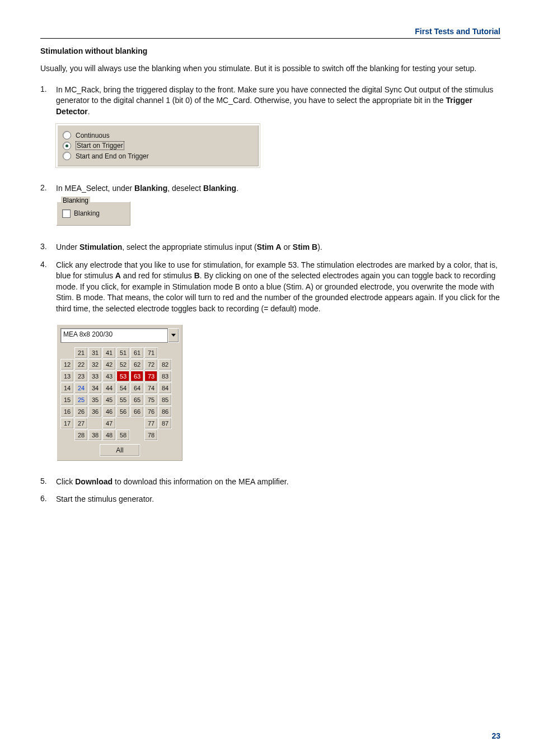 This screenshot has height=756, width=534. What do you see at coordinates (81, 376) in the screenshot?
I see `electrode-23: 23` at bounding box center [81, 376].